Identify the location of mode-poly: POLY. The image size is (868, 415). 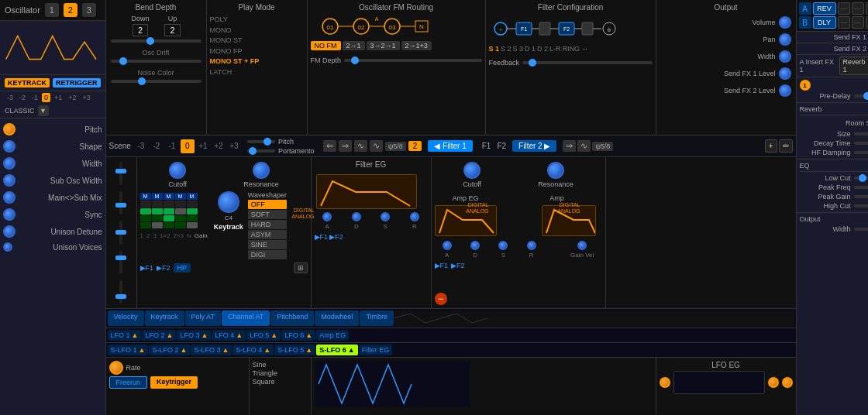
(257, 20).